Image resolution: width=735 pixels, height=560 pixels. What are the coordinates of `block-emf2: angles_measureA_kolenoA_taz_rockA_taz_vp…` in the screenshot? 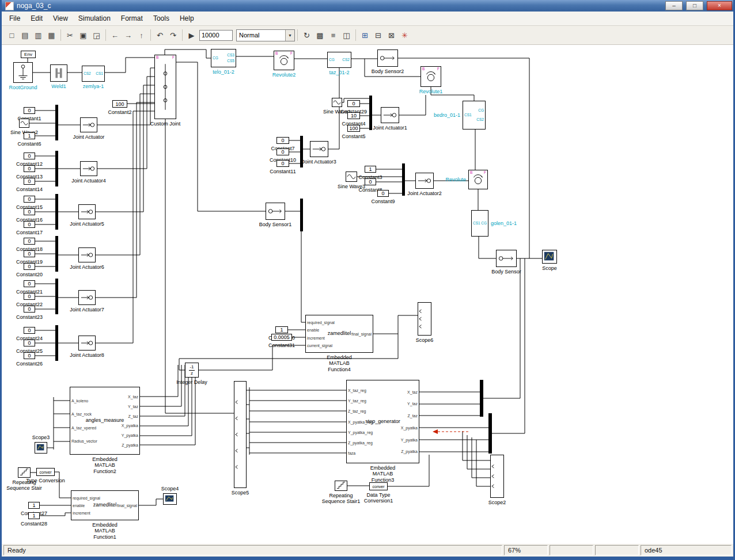 It's located at (105, 421).